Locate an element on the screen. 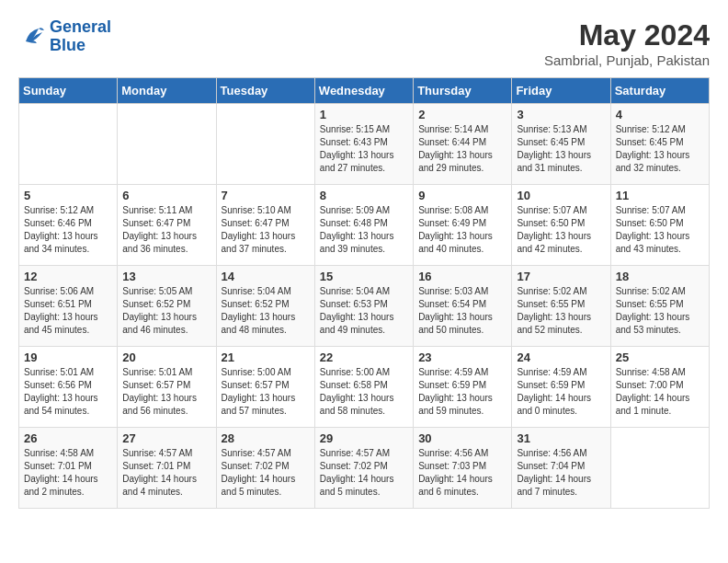 This screenshot has height=563, width=728. logo-text: General Blue is located at coordinates (81, 37).